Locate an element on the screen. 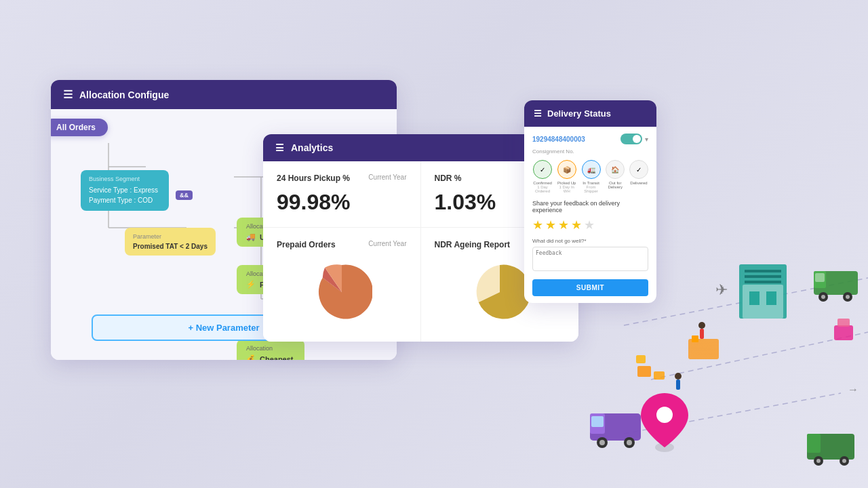  confirmed-label: Confirmed1 Day Ordered is located at coordinates (542, 187).